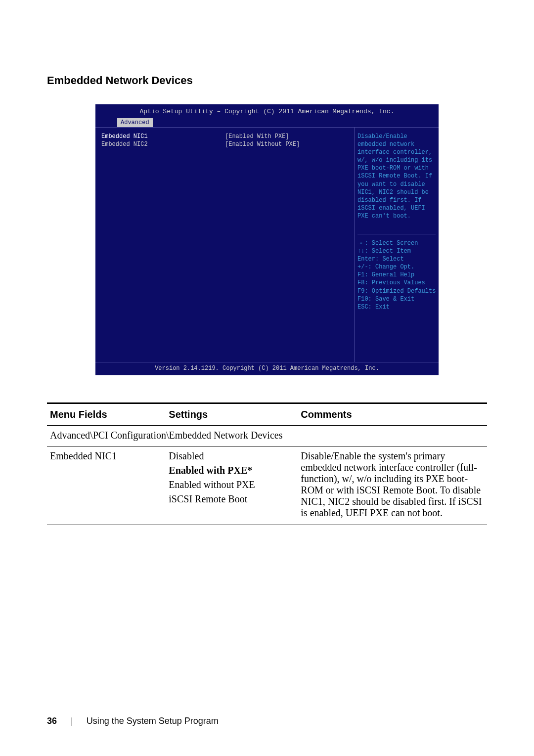 The width and height of the screenshot is (534, 756). I want to click on setting-option-enabled-pxe: Enabled with PXE*, so click(231, 471).